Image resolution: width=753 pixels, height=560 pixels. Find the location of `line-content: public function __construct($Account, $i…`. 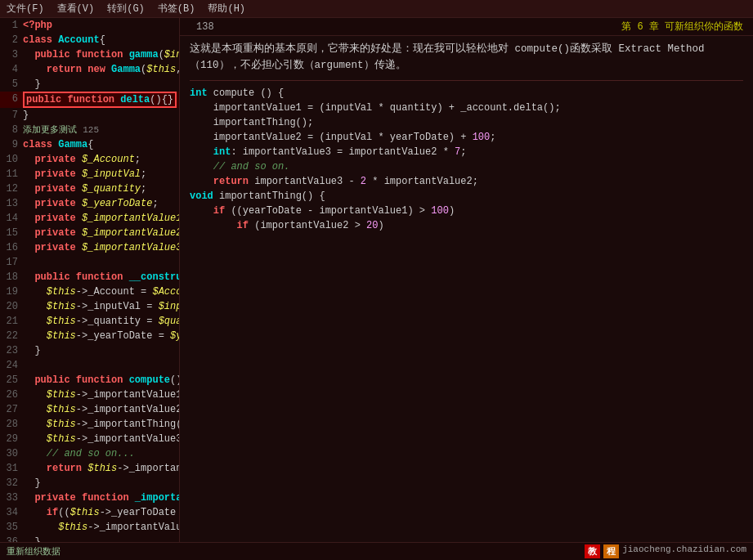

line-content: public function __construct($Account, $i… is located at coordinates (101, 277).